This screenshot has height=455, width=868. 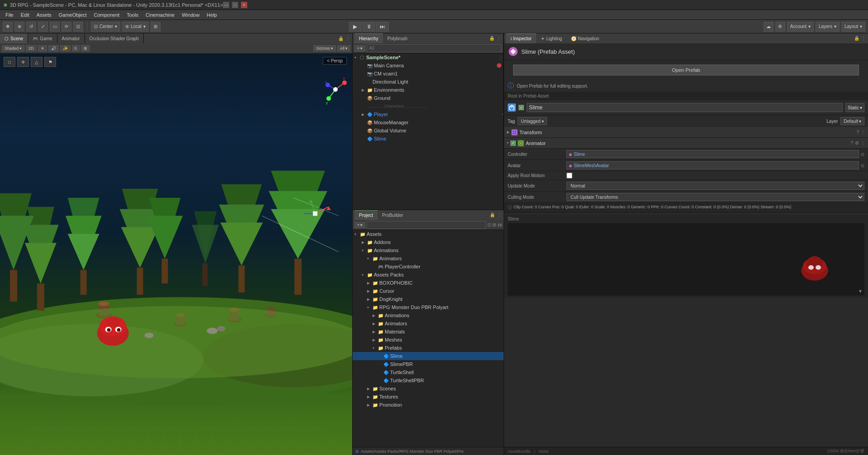 What do you see at coordinates (382, 27) in the screenshot?
I see `step-button: ⏭` at bounding box center [382, 27].